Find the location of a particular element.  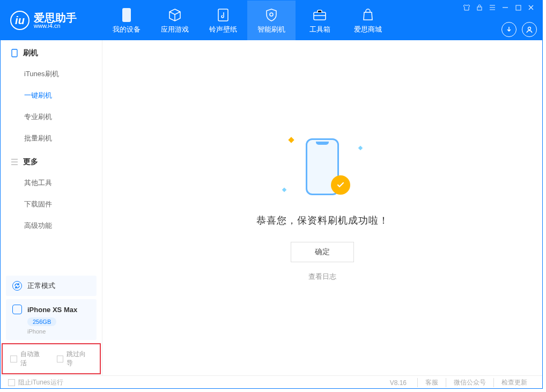

shield-icon is located at coordinates (271, 15).